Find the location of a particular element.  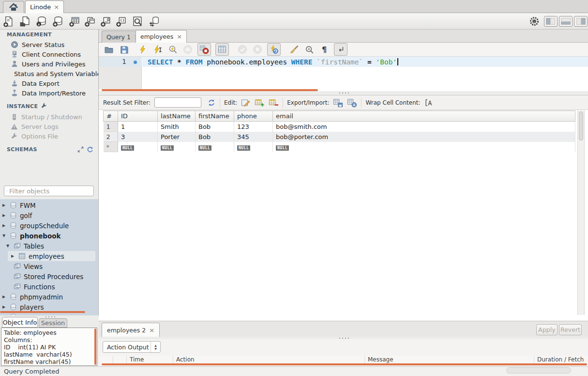

sql-code-line: SELECT * FROM phonebook.employees WHERE … is located at coordinates (365, 62).